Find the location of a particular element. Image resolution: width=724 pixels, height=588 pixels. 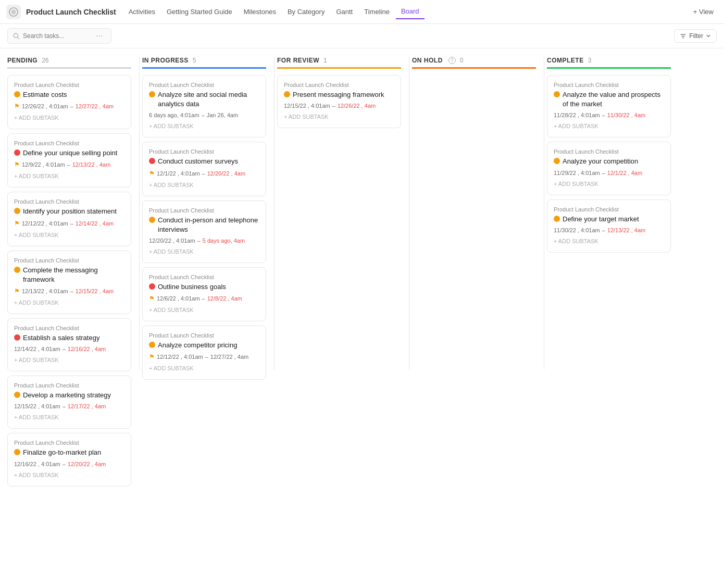

column-header-inprogress: IN PROGRESS5 is located at coordinates (204, 62).